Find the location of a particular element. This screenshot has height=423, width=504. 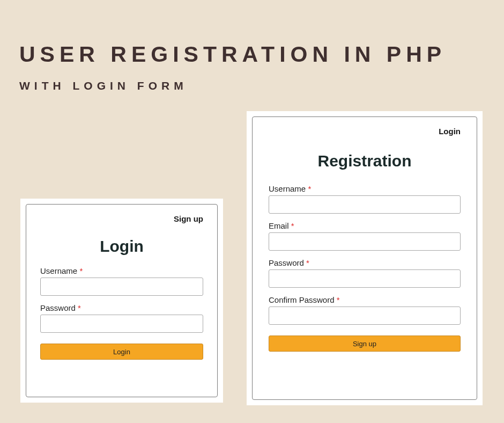

login-password-label: Password * is located at coordinates (122, 308).